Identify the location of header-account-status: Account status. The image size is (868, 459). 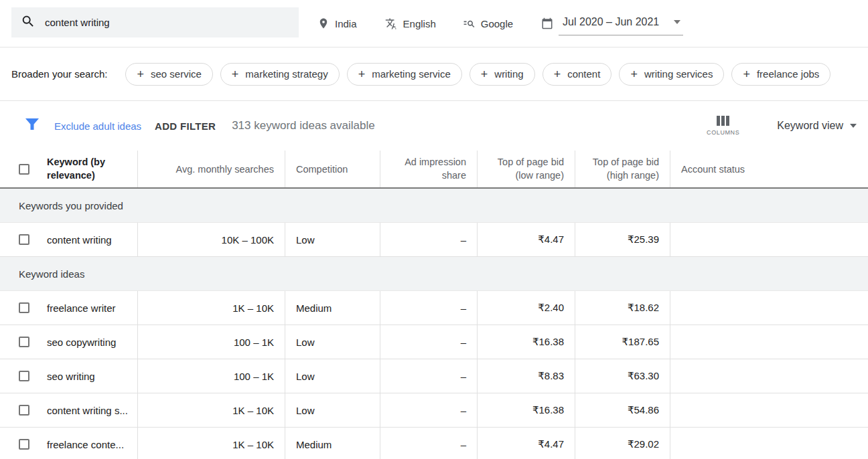
(769, 169).